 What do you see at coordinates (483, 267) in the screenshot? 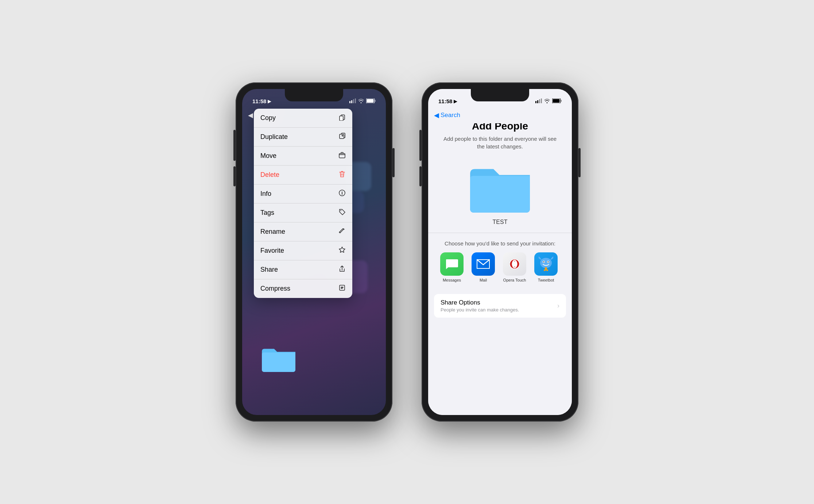
I see `app-mail: Mail` at bounding box center [483, 267].